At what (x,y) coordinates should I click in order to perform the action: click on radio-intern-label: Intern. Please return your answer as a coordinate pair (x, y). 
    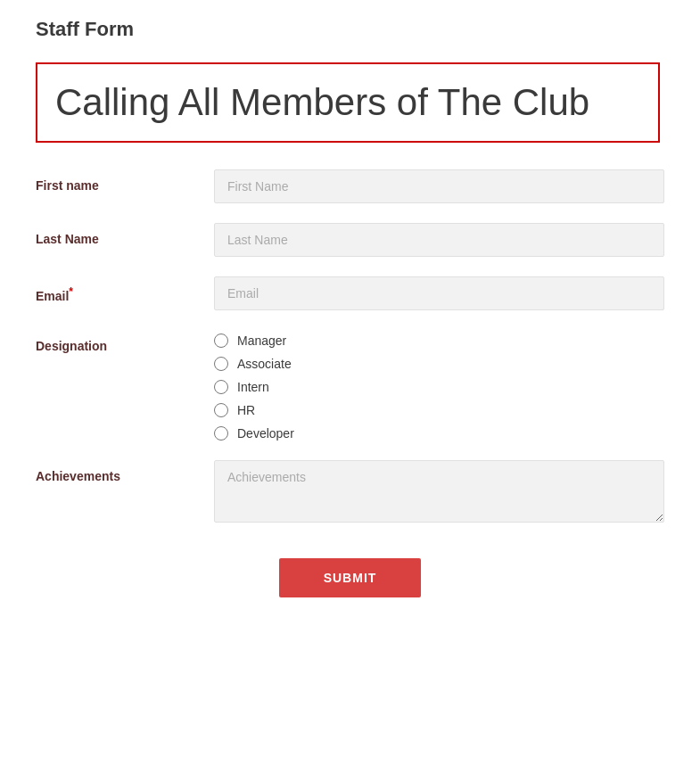
    Looking at the image, I should click on (253, 387).